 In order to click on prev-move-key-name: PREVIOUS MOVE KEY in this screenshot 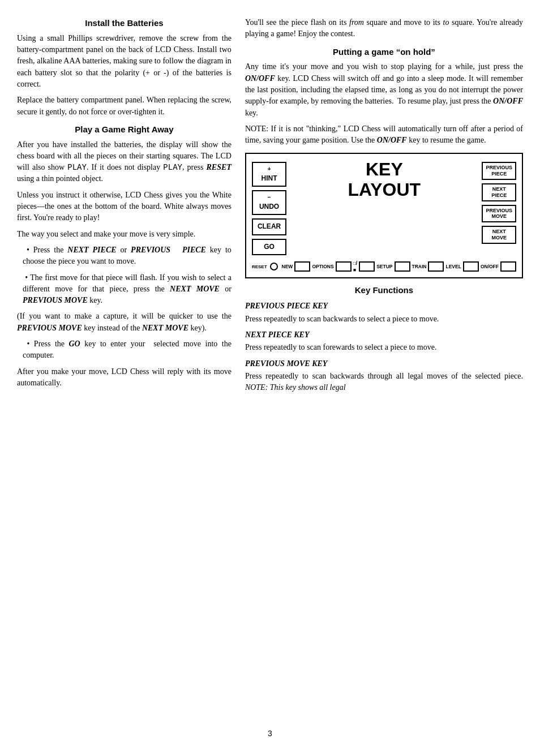, I will do `click(384, 364)`.